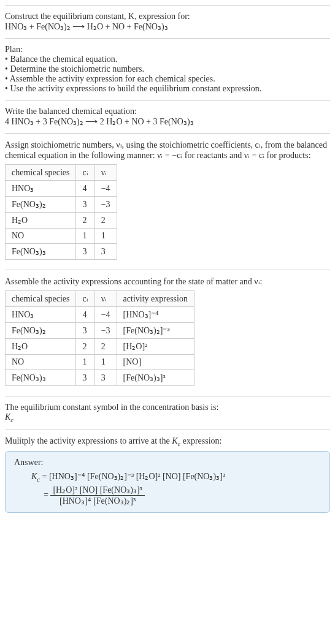 Image resolution: width=335 pixels, height=644 pixels. Describe the element at coordinates (97, 495) in the screenshot. I see `answer-fraction: [H₂O]² [NO] [Fe(NO₃)₃]³ [HNO₃]⁴ [Fe(NO₃)…` at that location.